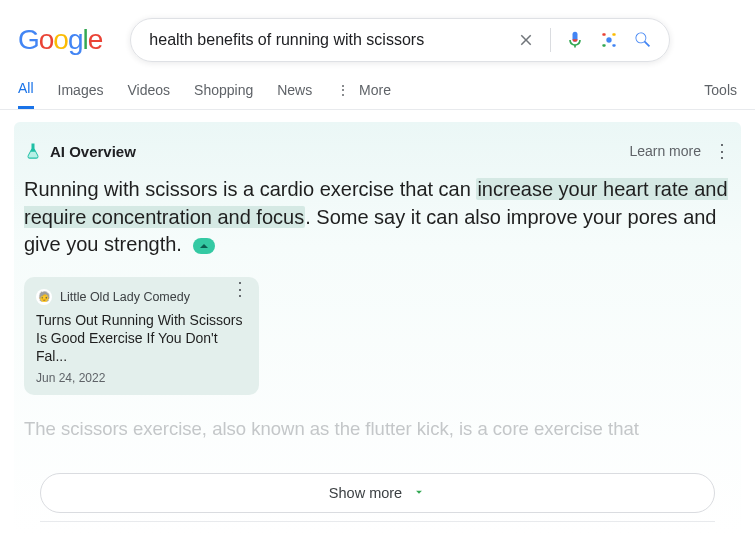 The image size is (755, 540). I want to click on source-name: Little Old Lady Comedy, so click(125, 297).